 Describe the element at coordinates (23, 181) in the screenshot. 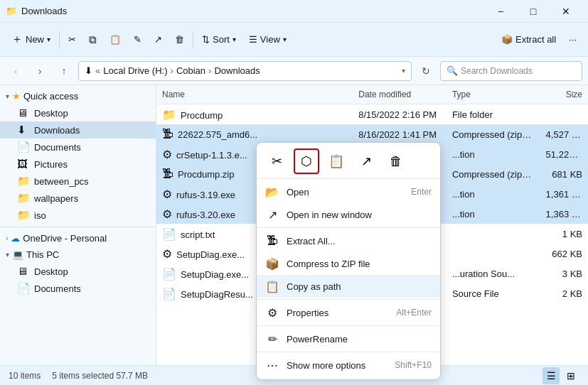

I see `between-pcs-icon: 📁` at that location.